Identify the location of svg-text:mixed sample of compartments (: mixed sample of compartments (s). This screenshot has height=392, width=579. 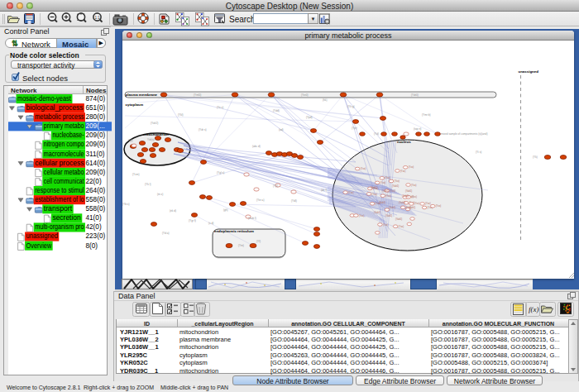
(462, 134).